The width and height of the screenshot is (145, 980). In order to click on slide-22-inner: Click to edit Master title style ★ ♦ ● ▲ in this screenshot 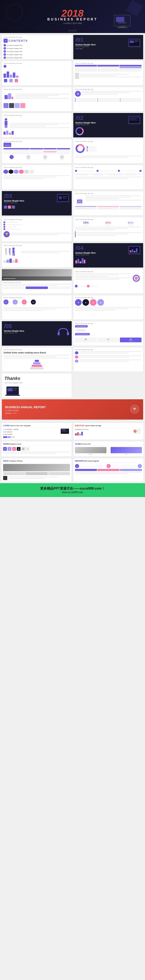, I will do `click(108, 307)`.